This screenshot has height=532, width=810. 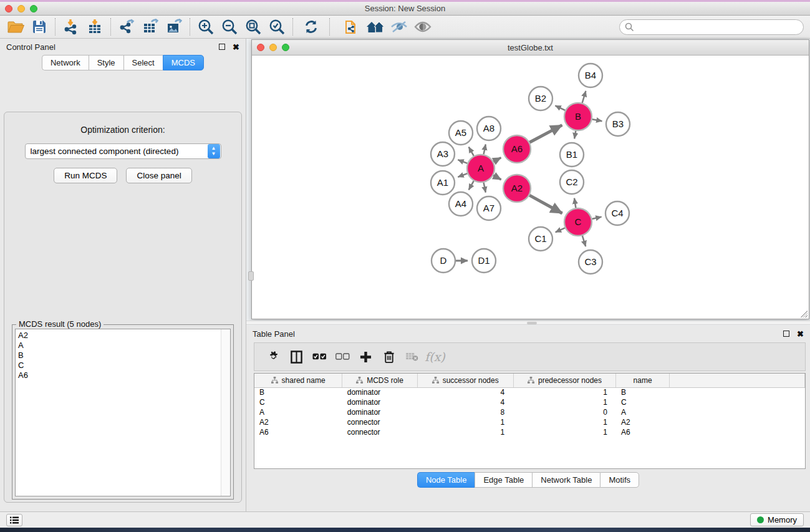 What do you see at coordinates (16, 27) in the screenshot?
I see `open-folder-icon` at bounding box center [16, 27].